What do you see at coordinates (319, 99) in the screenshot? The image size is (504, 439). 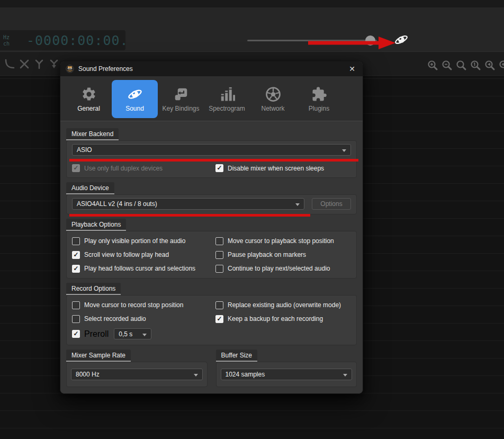 I see `tab-plugins: Plugins` at bounding box center [319, 99].